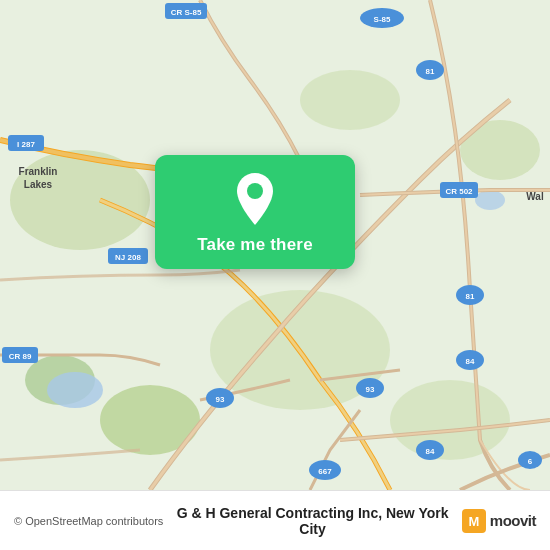 The width and height of the screenshot is (550, 550). Describe the element at coordinates (312, 521) in the screenshot. I see `place-name: G & H General Contracting Inc, New York …` at that location.